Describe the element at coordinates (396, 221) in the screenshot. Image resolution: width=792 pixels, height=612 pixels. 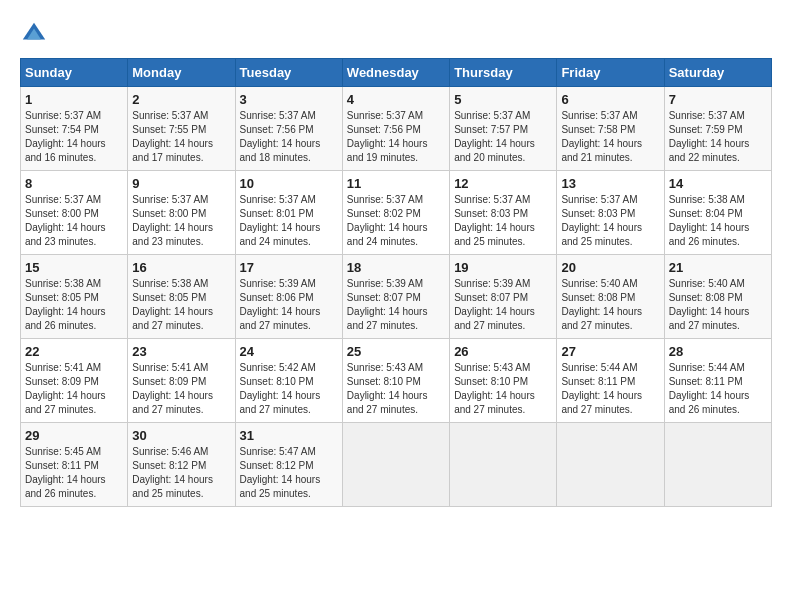
I see `day-info: Sunrise: 5:37 AM Sunset: 8:02 PM Dayligh…` at that location.